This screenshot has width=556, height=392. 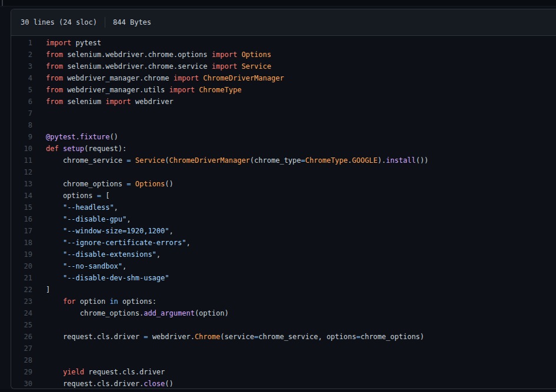 What do you see at coordinates (22, 266) in the screenshot?
I see `line-number: 20` at bounding box center [22, 266].